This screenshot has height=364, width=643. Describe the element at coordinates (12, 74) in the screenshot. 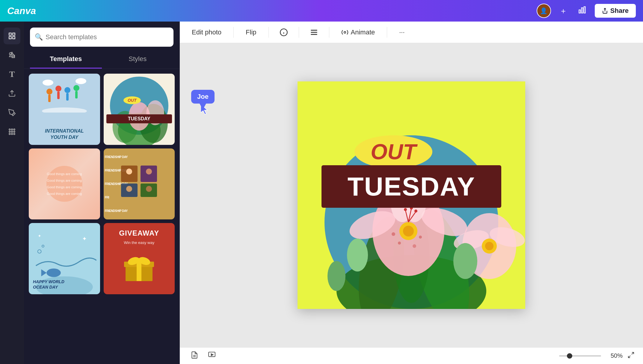

I see `sidebar-item-text: T` at that location.